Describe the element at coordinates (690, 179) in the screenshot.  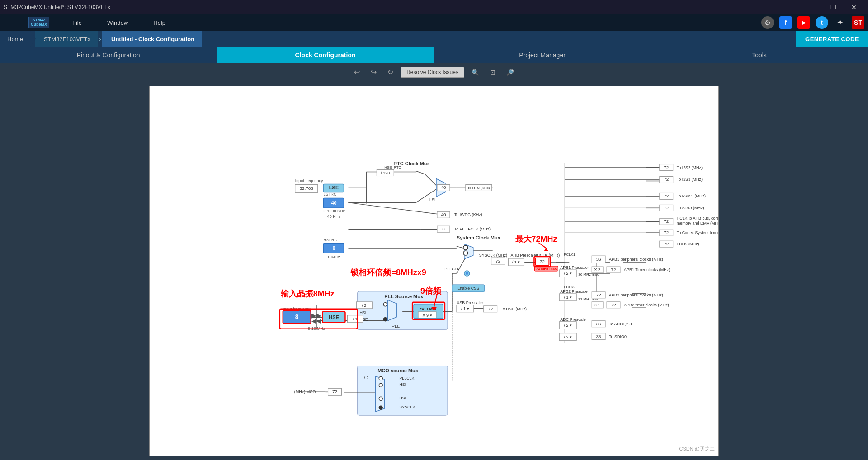
I see `svg-text: To I2S3 (MHz)` at that location.